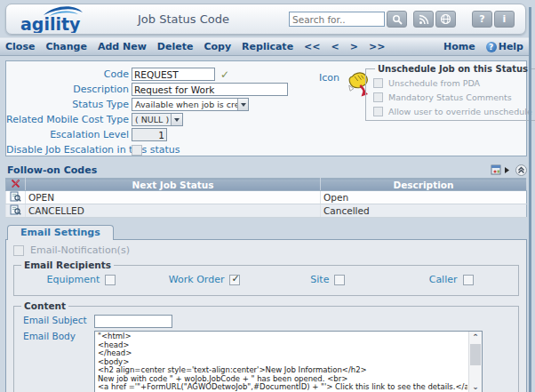 Image resolution: width=535 pixels, height=392 pixels. What do you see at coordinates (450, 92) in the screenshot?
I see `unschedule-fieldset: Unschedule Job on this Status Unschedule…` at bounding box center [450, 92].